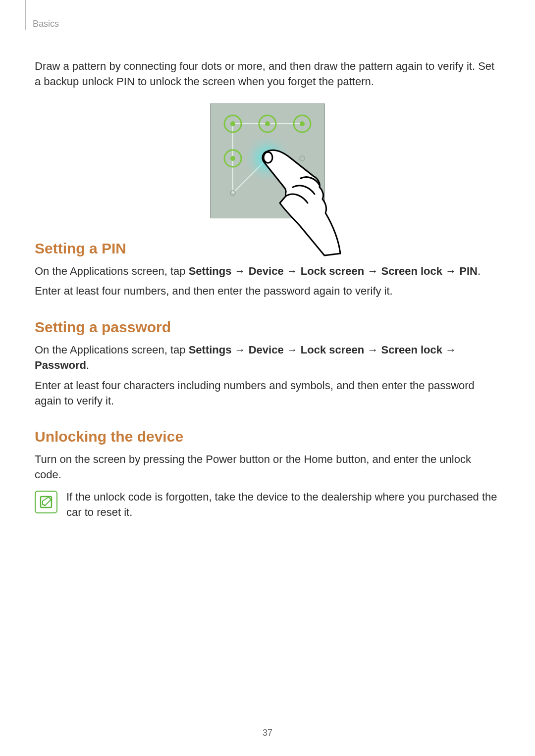 The height and width of the screenshot is (756, 535). What do you see at coordinates (283, 505) in the screenshot?
I see `note-text: If the unlock code is forgotten, take th…` at bounding box center [283, 505].